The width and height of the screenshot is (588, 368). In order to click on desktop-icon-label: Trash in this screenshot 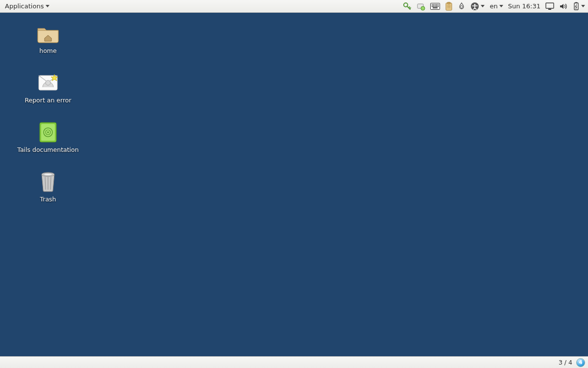, I will do `click(48, 199)`.